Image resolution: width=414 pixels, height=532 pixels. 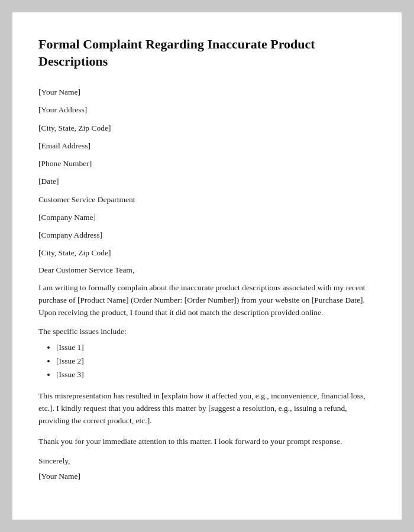 What do you see at coordinates (216, 362) in the screenshot?
I see `issues-list: [Issue 1] [Issue 2] [Issue 3]` at bounding box center [216, 362].